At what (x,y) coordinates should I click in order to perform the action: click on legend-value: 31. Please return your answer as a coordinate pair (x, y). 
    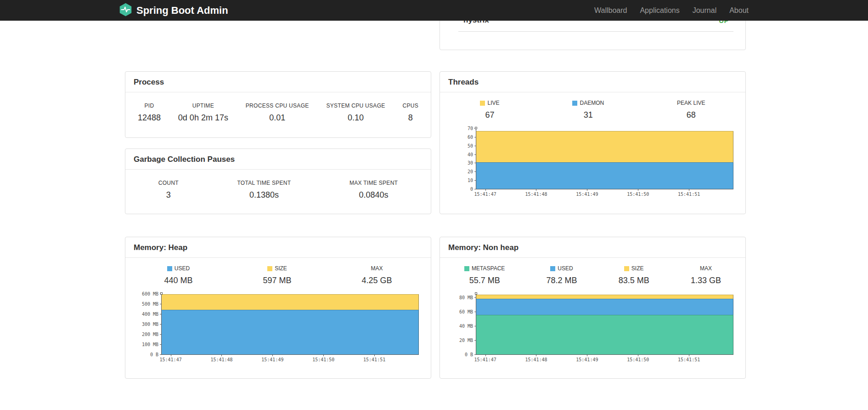
    Looking at the image, I should click on (588, 115).